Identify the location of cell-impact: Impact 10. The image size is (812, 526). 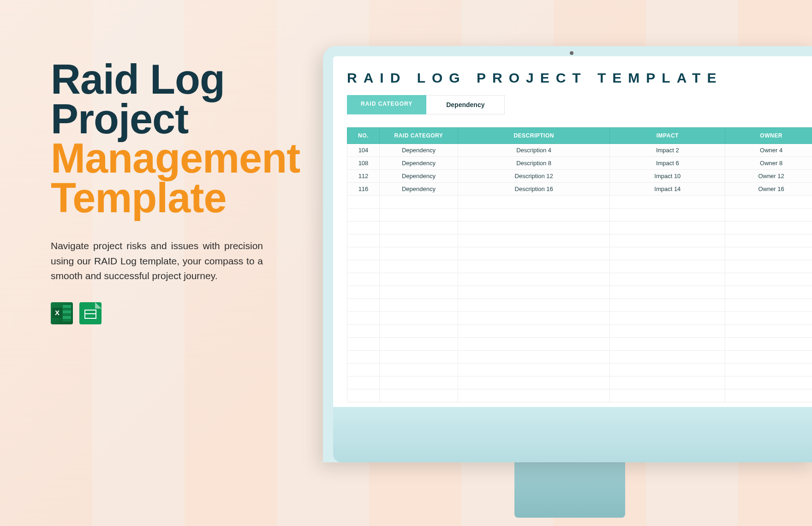
(668, 176).